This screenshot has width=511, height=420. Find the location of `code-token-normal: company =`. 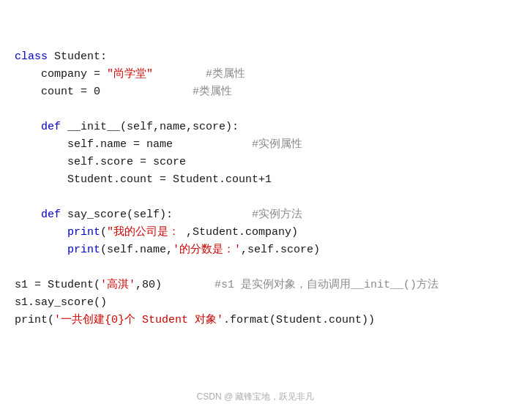

code-token-normal: company = is located at coordinates (61, 75).